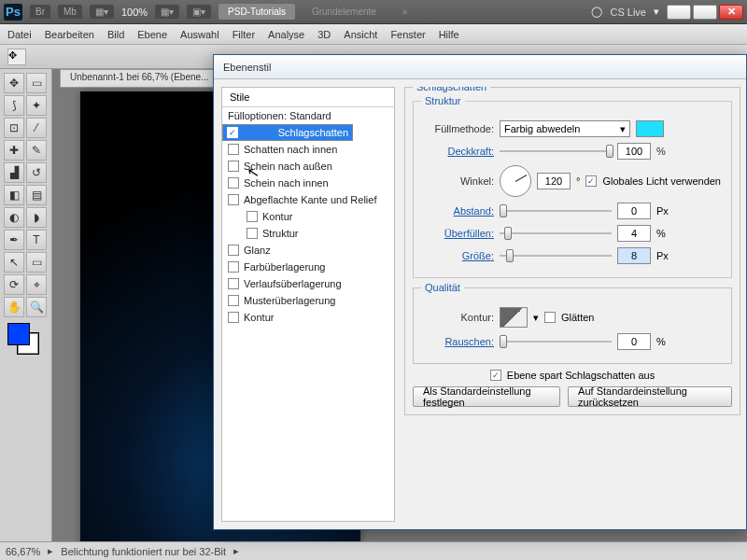 The height and width of the screenshot is (560, 747). Describe the element at coordinates (36, 285) in the screenshot. I see `3d-cam-tool: ⌖` at that location.